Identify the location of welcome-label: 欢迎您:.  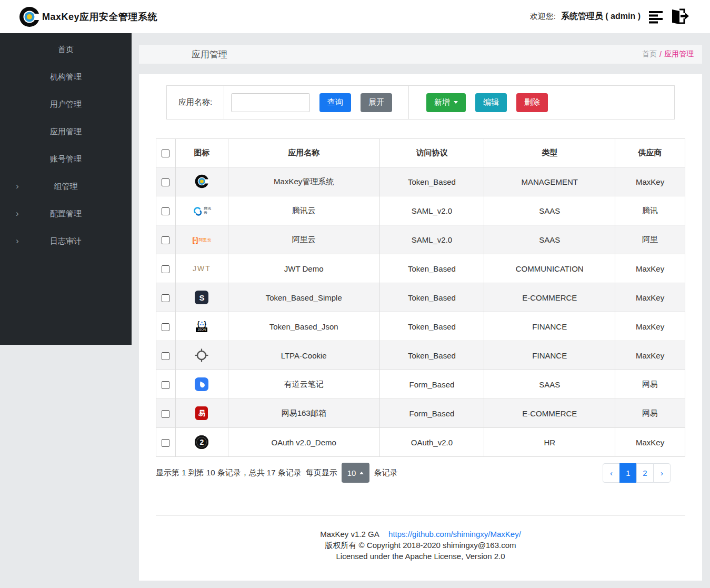
(543, 17).